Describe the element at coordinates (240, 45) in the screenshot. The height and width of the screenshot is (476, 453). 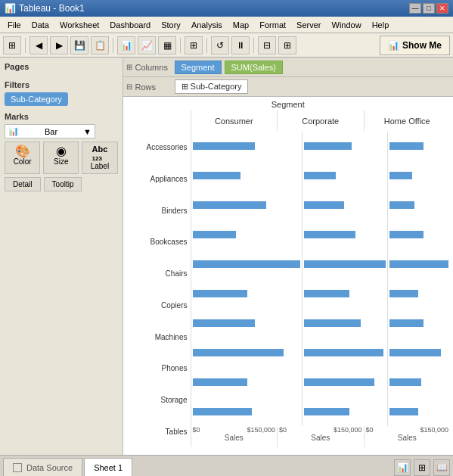
I see `toolbar-pause-btn: ⏸` at that location.